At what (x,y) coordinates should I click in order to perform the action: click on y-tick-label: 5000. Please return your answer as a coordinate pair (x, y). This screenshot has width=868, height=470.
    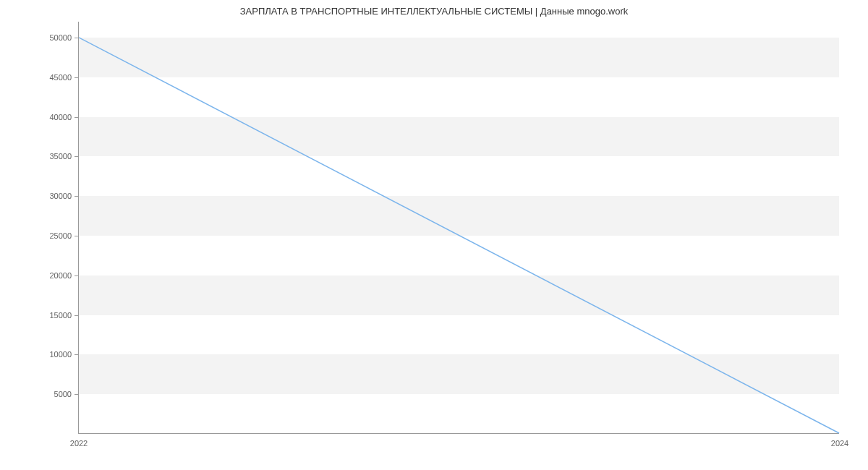
    Looking at the image, I should click on (67, 394).